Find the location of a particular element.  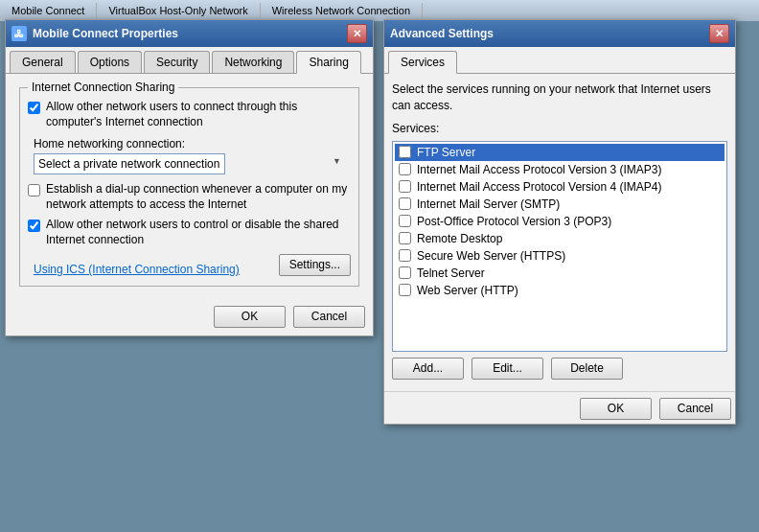

service-imap4-label: Internet Mail Access Protocol Version 4 … is located at coordinates (539, 187).